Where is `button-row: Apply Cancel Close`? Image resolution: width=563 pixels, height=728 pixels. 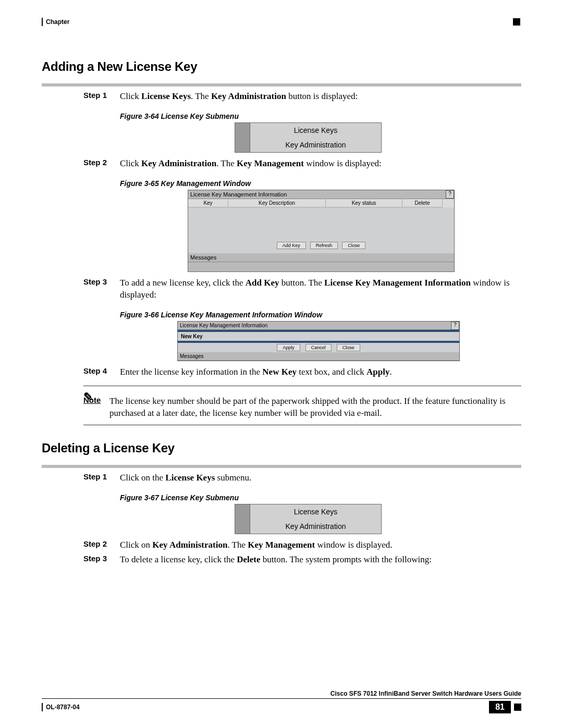 button-row: Apply Cancel Close is located at coordinates (319, 348).